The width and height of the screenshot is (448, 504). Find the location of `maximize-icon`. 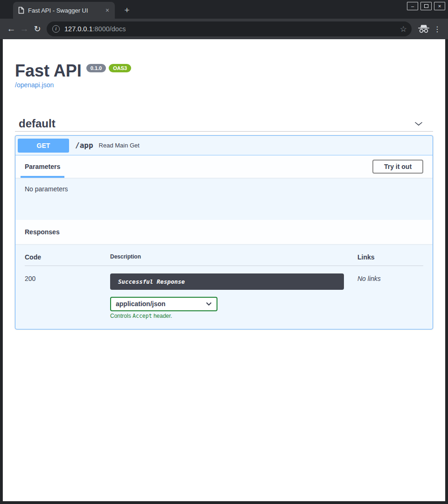

maximize-icon is located at coordinates (427, 6).